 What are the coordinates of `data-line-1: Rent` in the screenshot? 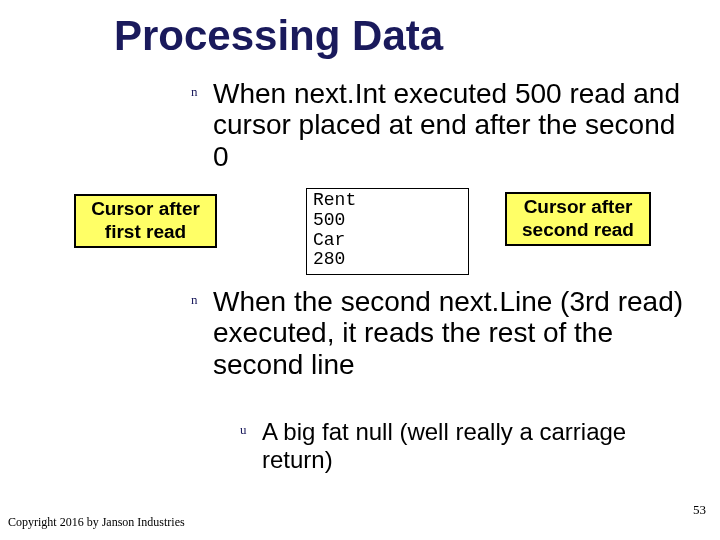 It's located at (388, 201).